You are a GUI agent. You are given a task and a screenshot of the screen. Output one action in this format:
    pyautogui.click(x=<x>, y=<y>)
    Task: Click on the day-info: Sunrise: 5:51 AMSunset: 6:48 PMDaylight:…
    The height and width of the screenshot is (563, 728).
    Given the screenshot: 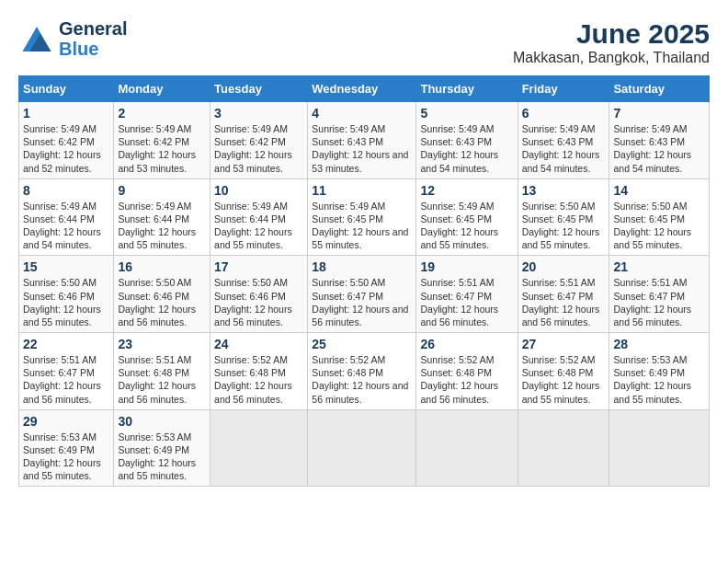 What is the action you would take?
    pyautogui.click(x=162, y=379)
    